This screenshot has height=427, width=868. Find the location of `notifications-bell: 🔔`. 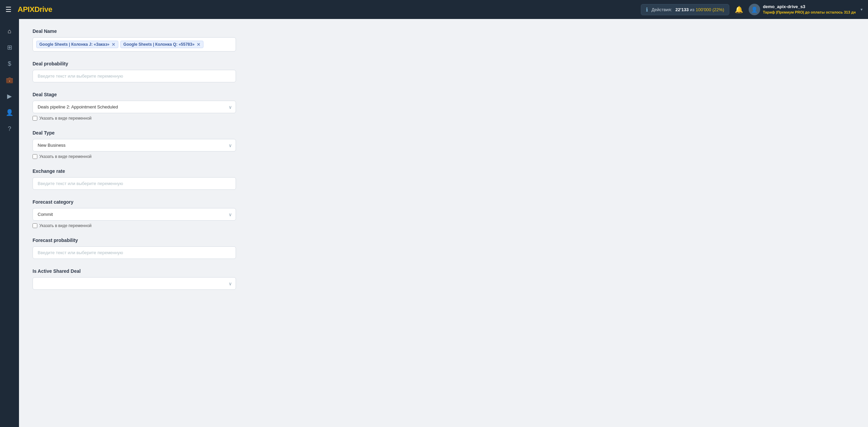

notifications-bell: 🔔 is located at coordinates (739, 9).